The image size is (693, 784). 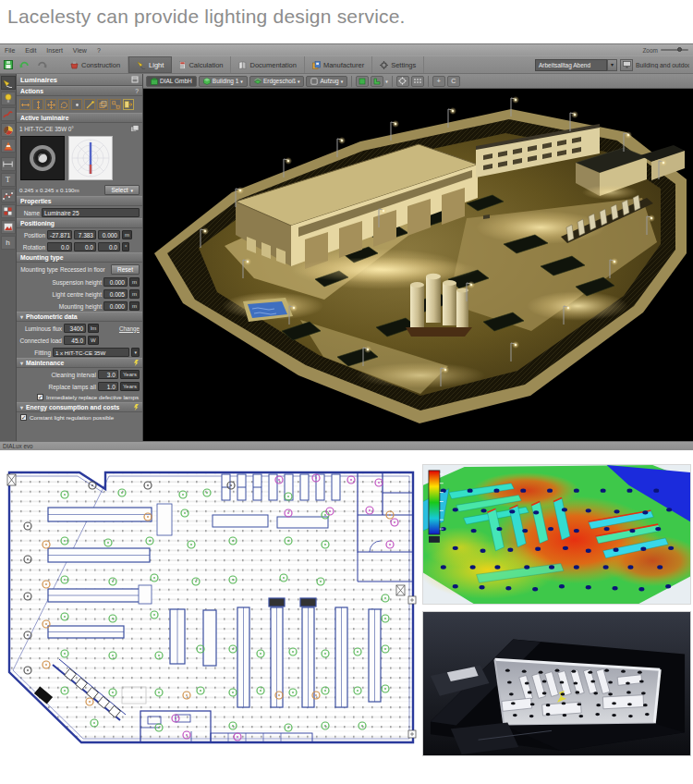 I want to click on zoom-in-view-button: +, so click(x=439, y=81).